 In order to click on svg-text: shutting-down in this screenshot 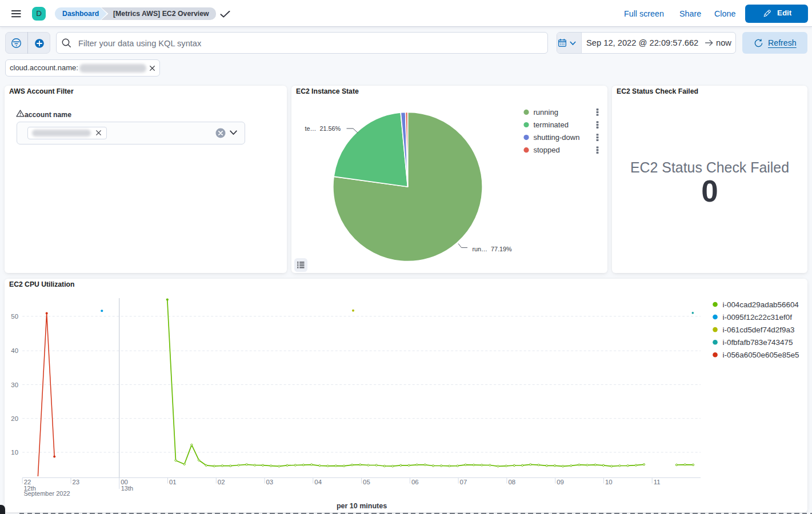, I will do `click(557, 137)`.